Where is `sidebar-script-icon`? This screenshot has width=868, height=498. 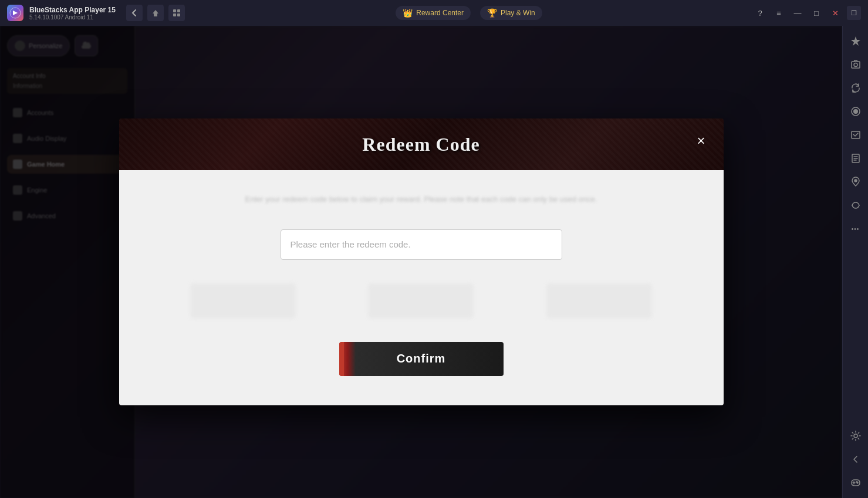 sidebar-script-icon is located at coordinates (856, 158).